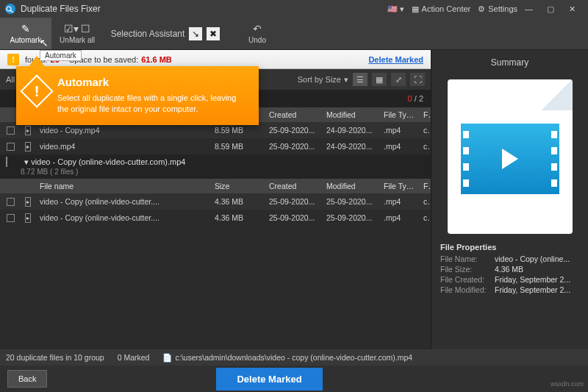  What do you see at coordinates (537, 269) in the screenshot?
I see `prop-file-size: 4.36 MB` at bounding box center [537, 269].